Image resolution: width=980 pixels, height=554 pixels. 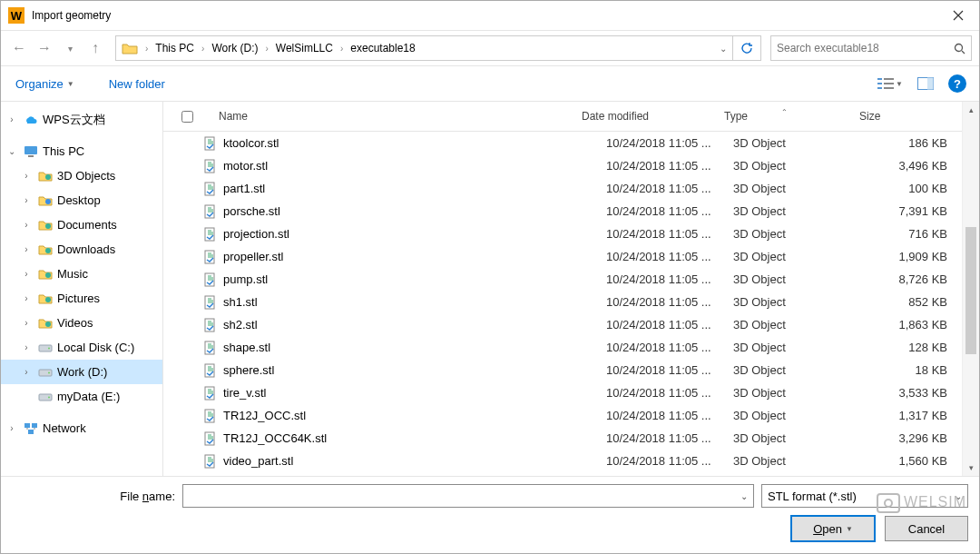 I want to click on scroll-thumb, so click(x=971, y=291).